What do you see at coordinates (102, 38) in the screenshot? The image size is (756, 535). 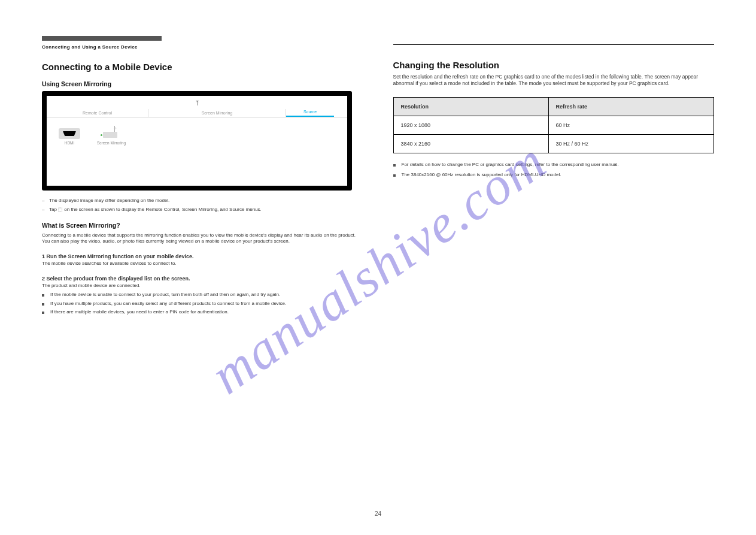 I see `chapter-bar` at bounding box center [102, 38].